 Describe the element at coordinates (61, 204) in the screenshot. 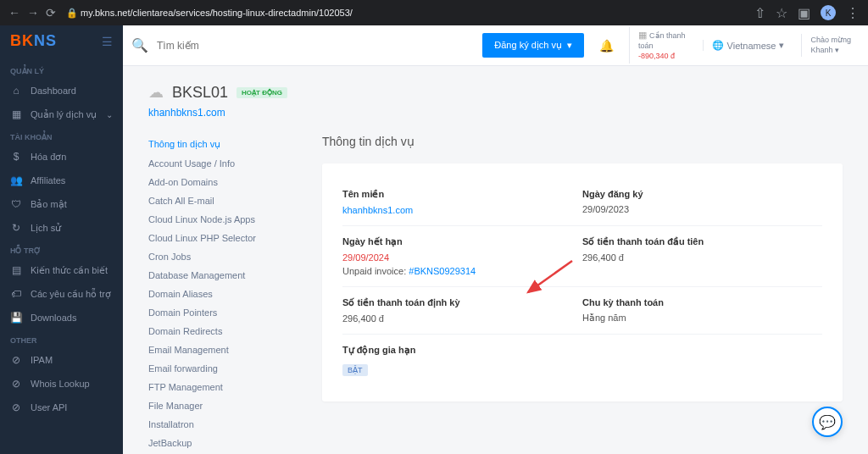

I see `sidebar-item-security: 🛡Bảo mật` at that location.